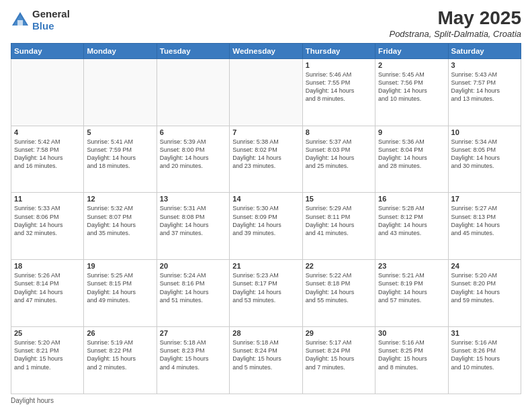 The image size is (532, 411). I want to click on day-number: 1, so click(339, 65).